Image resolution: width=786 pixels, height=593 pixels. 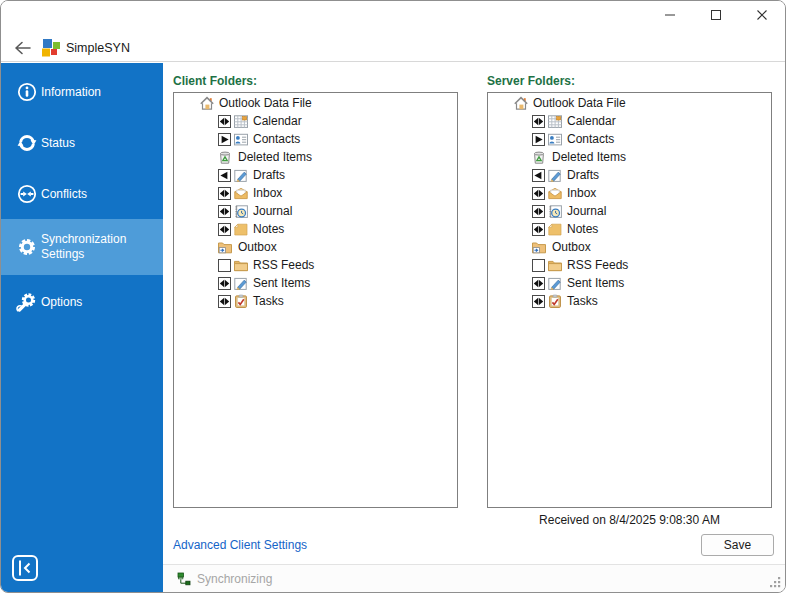 What do you see at coordinates (27, 302) in the screenshot?
I see `options-gear-icon` at bounding box center [27, 302].